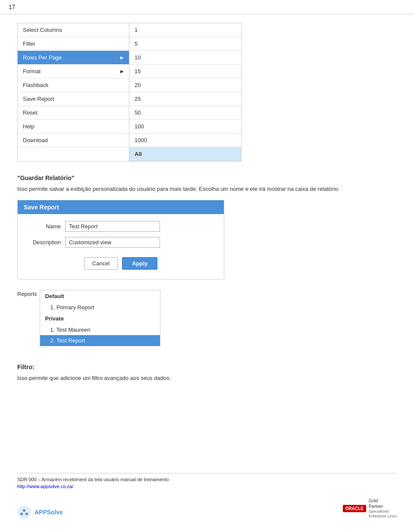 The image size is (414, 532). I want to click on menu-right-panel: 1 5 10 15 20 25 50 100 1000 All, so click(185, 92).